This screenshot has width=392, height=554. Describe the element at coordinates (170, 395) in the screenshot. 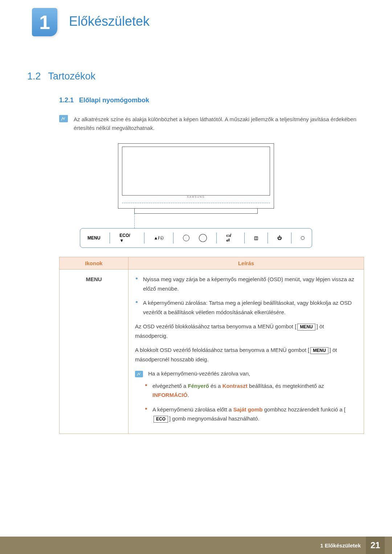

I see `kw-information: INFORMÁCIÓ` at that location.